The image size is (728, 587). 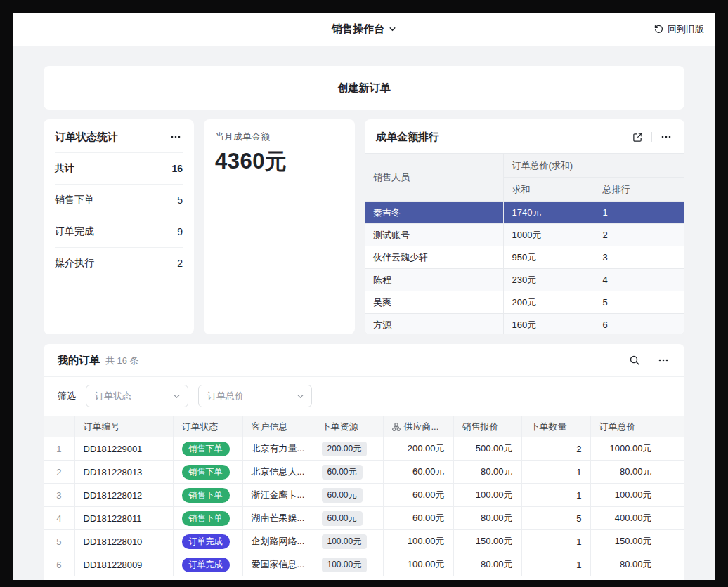 What do you see at coordinates (74, 232) in the screenshot?
I see `status-label: 订单完成` at bounding box center [74, 232].